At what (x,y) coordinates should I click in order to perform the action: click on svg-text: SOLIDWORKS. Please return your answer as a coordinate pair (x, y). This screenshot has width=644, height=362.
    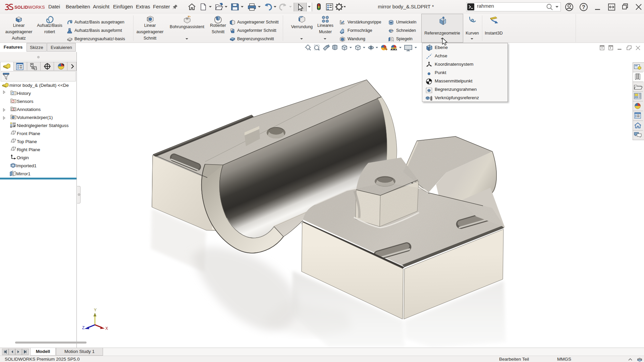
    Looking at the image, I should click on (30, 7).